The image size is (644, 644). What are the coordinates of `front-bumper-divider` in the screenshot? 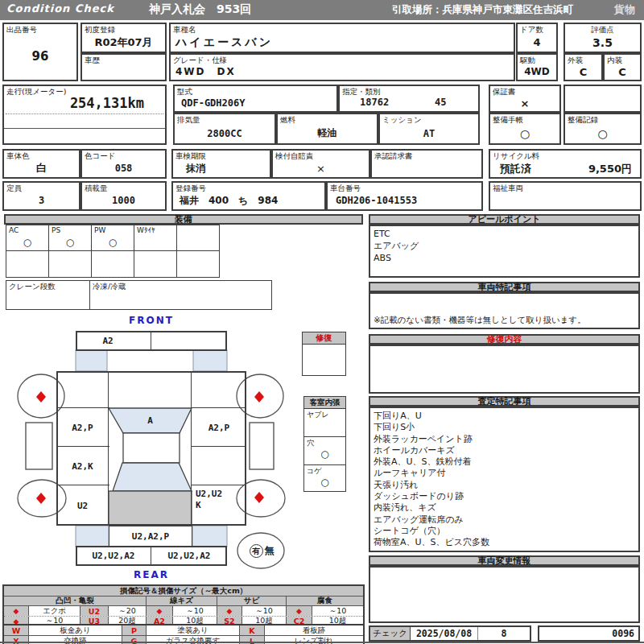 It's located at (151, 341).